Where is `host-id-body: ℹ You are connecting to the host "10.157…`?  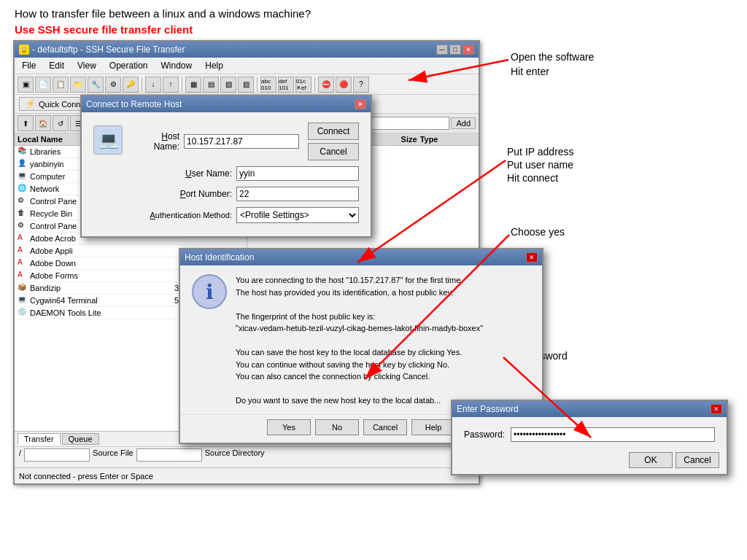 host-id-body: ℹ You are connecting to the host "10.157… is located at coordinates (361, 340).